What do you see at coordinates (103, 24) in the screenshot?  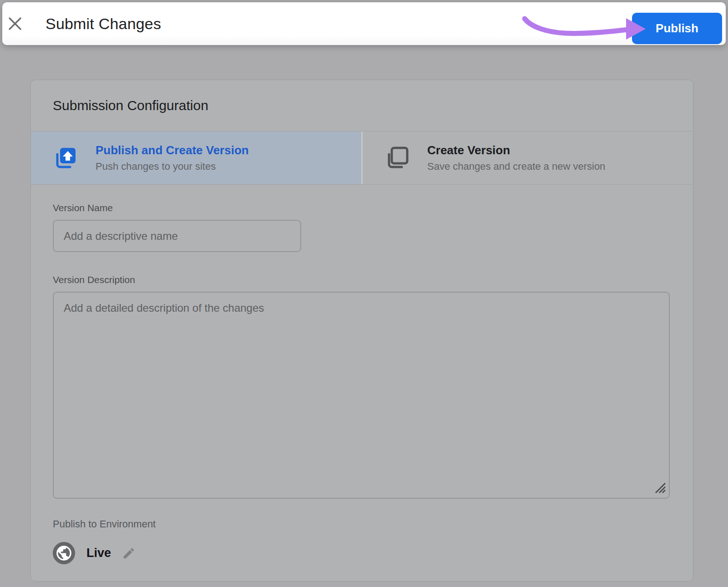 I see `page-title: Submit Changes` at bounding box center [103, 24].